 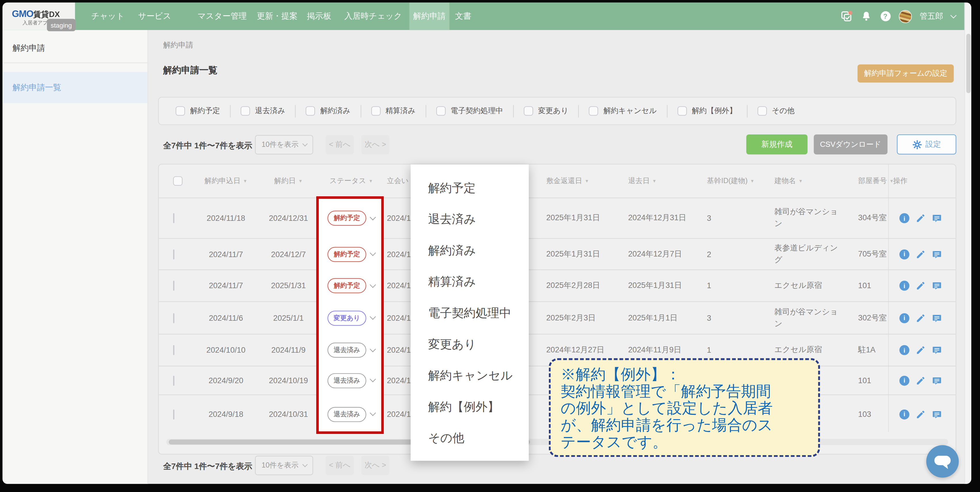 What do you see at coordinates (876, 181) in the screenshot?
I see `col-header-room: 部屋番号▼` at bounding box center [876, 181].